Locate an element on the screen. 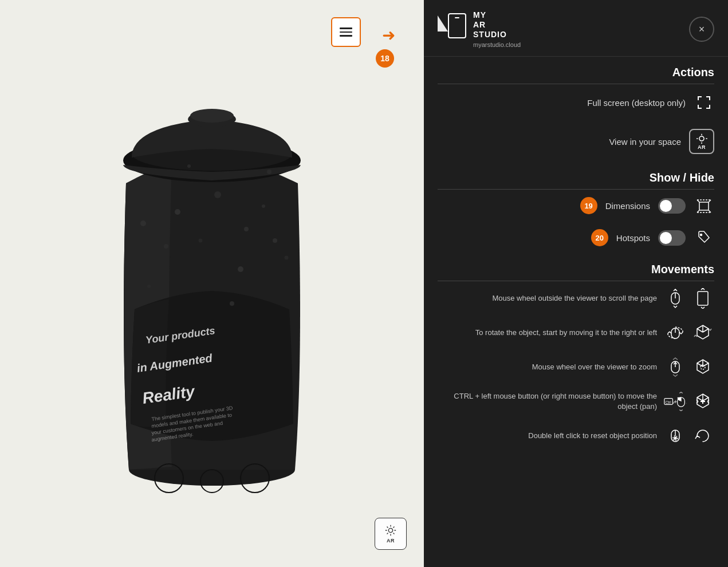  ar-viewer-icon is located at coordinates (391, 530).